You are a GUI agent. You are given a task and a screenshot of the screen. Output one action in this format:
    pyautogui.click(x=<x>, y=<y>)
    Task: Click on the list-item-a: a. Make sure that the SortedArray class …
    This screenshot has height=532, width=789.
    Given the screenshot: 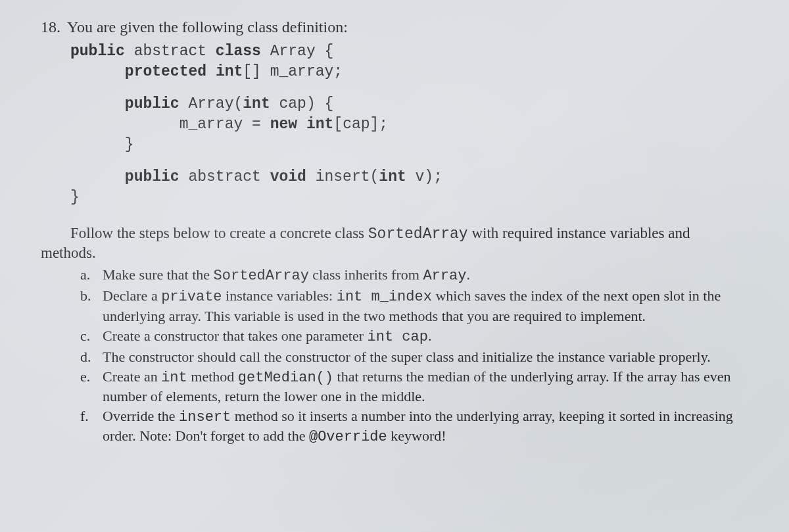 What is the action you would take?
    pyautogui.click(x=417, y=276)
    